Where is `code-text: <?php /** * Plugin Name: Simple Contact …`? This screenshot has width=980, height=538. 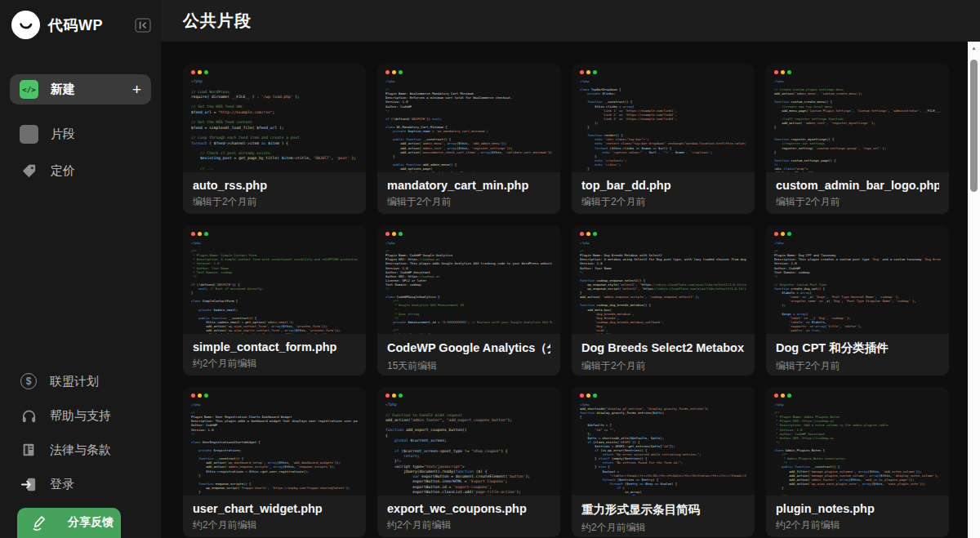 code-text: <?php /** * Plugin Name: Simple Contact … is located at coordinates (274, 287).